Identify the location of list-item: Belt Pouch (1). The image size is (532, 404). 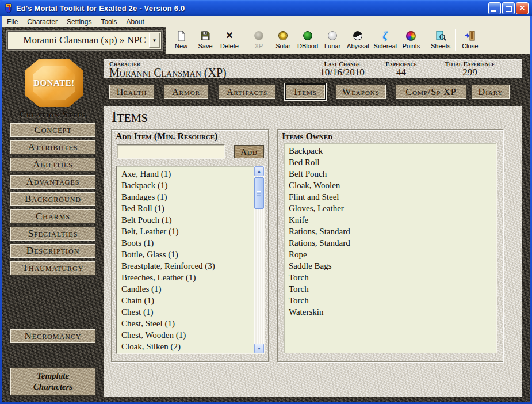
(193, 220).